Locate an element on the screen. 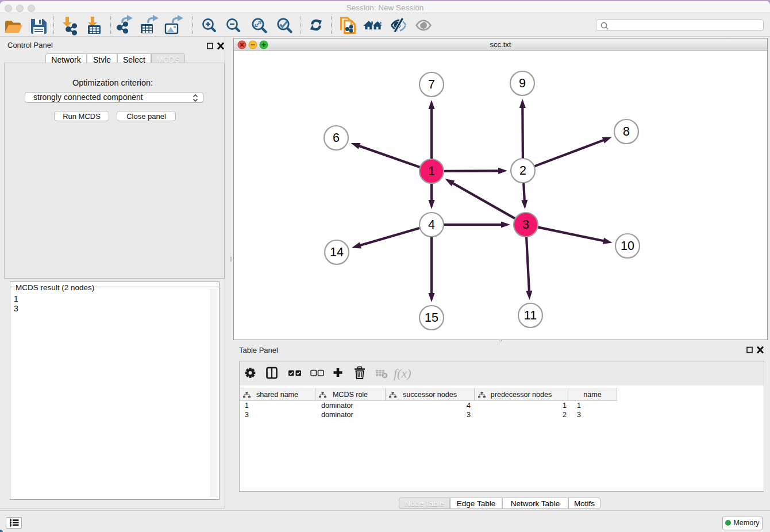 Image resolution: width=770 pixels, height=532 pixels. svg-text: 6 is located at coordinates (336, 138).